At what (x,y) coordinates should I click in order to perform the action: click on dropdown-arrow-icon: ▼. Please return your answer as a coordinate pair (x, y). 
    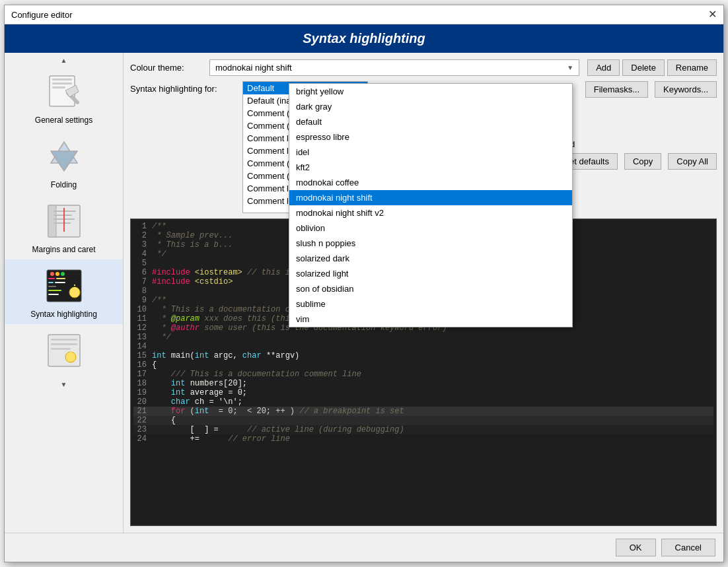
    Looking at the image, I should click on (570, 67).